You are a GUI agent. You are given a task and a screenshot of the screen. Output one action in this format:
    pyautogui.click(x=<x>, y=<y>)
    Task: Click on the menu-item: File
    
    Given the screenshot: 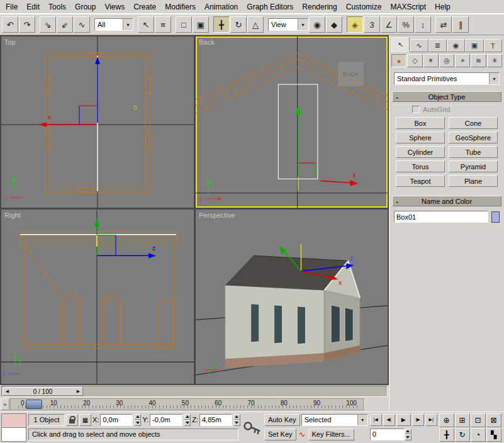 What is the action you would take?
    pyautogui.click(x=11, y=7)
    